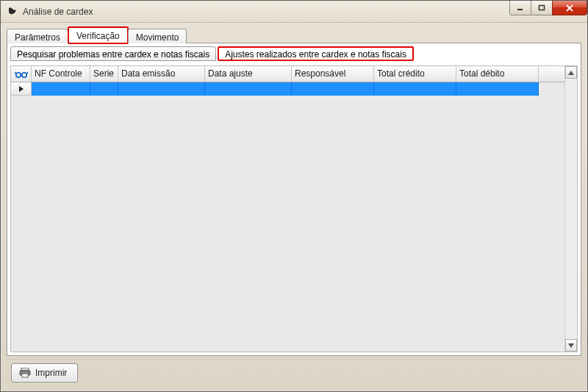 Image resolution: width=588 pixels, height=392 pixels. What do you see at coordinates (25, 373) in the screenshot?
I see `printer-icon` at bounding box center [25, 373].